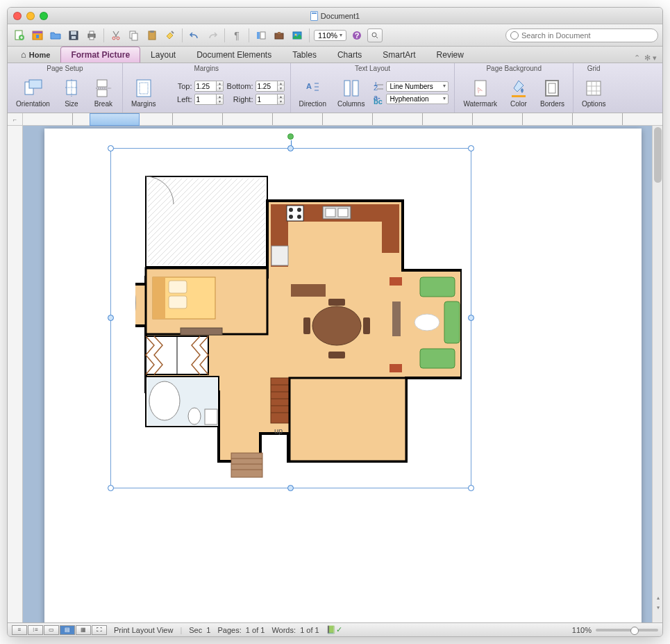 This screenshot has height=644, width=670. I want to click on paste-button, so click(152, 35).